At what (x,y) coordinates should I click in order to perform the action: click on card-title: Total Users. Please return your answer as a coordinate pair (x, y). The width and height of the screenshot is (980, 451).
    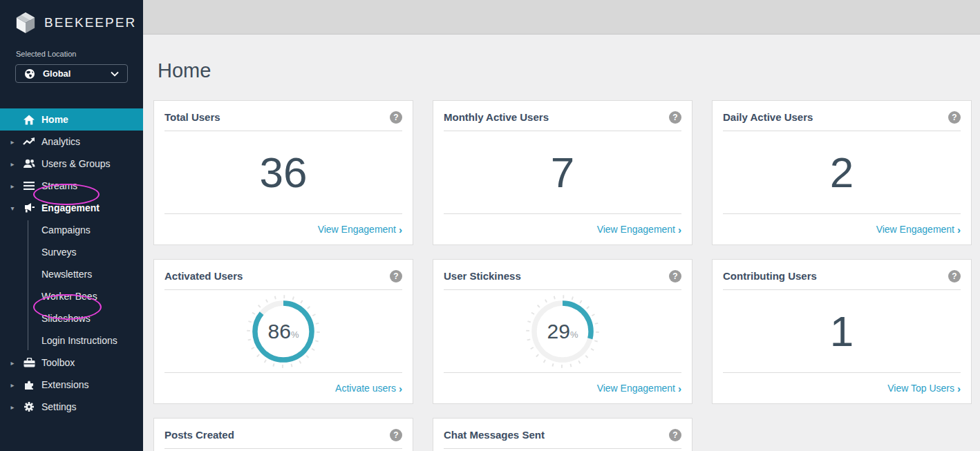
    Looking at the image, I should click on (192, 117).